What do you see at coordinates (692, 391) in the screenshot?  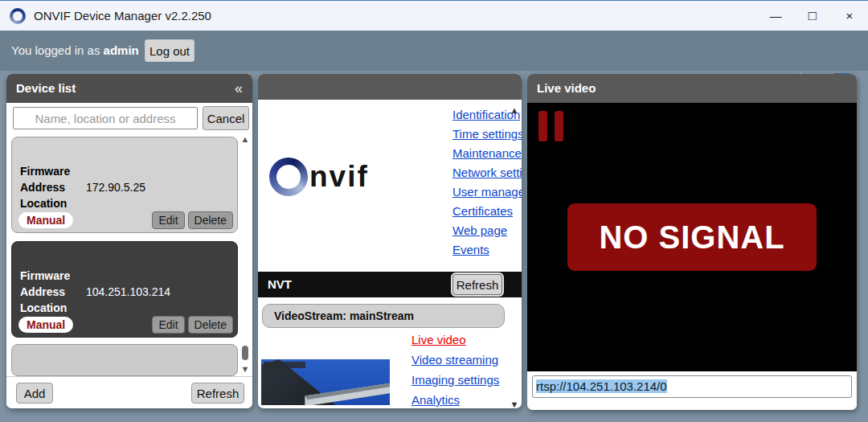 I see `stream-url-row: rtsp://104.251.103.214/0` at bounding box center [692, 391].